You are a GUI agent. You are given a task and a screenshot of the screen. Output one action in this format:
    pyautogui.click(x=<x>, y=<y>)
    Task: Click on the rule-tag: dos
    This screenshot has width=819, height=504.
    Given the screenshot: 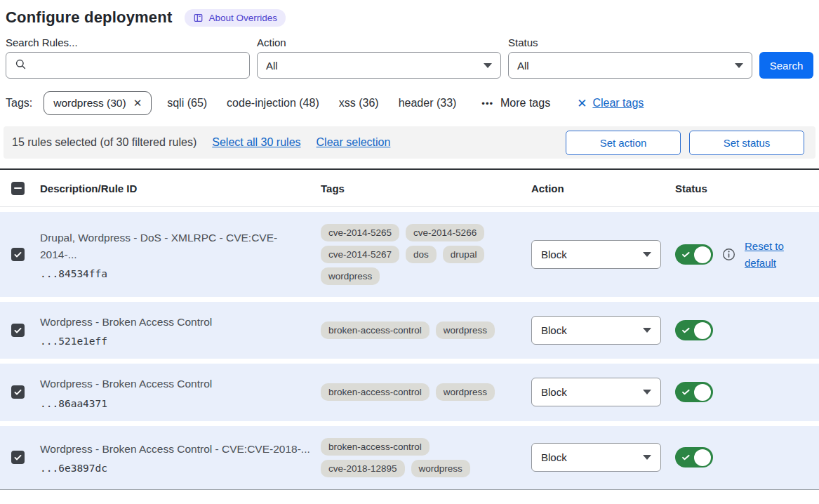 What is the action you would take?
    pyautogui.click(x=421, y=254)
    